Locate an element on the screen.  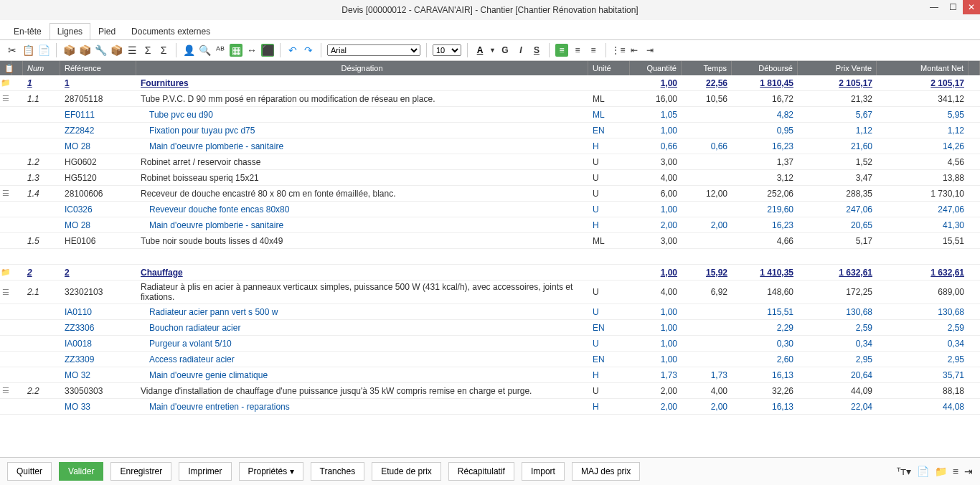
table-row: EF0111Tube pvc eu d90ML1,054,825,675,95 is located at coordinates (490, 115).